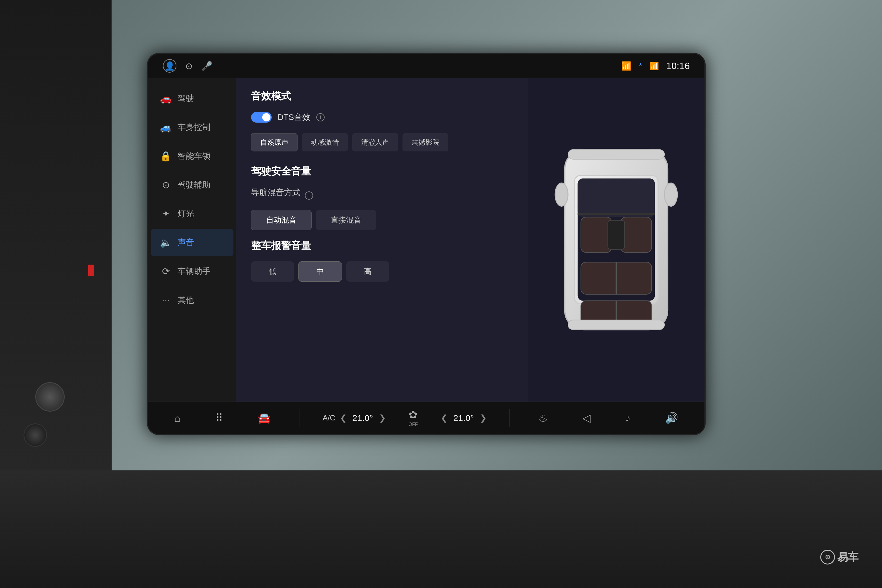 This screenshot has width=882, height=588. I want to click on nav-mix-label: 导航混音方式, so click(276, 193).